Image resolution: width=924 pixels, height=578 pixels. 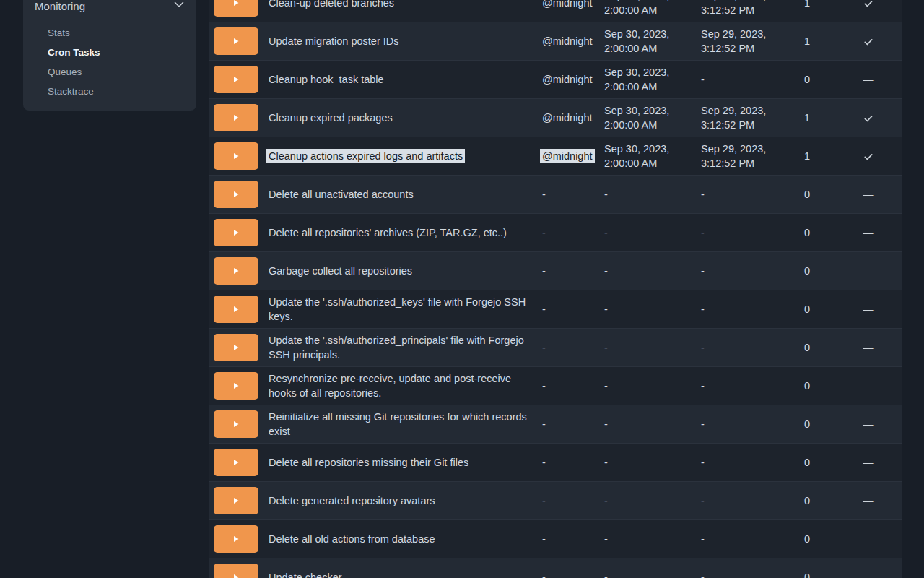 What do you see at coordinates (352, 501) in the screenshot?
I see `task-name: Delete generated repository avatars` at bounding box center [352, 501].